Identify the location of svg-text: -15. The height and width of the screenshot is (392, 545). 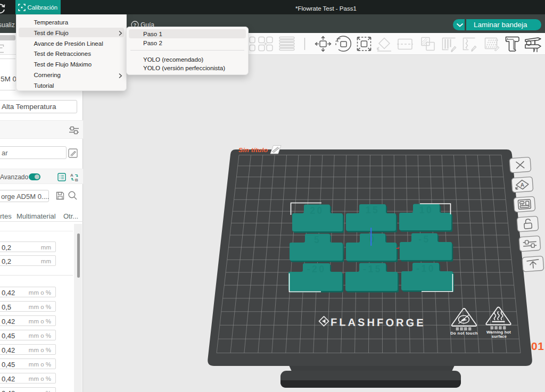
(373, 269).